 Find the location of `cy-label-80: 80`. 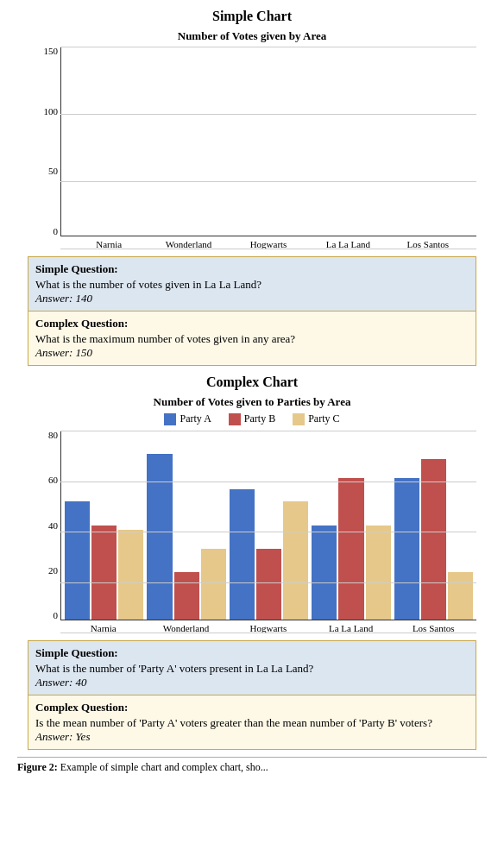

cy-label-80: 80 is located at coordinates (43, 435).